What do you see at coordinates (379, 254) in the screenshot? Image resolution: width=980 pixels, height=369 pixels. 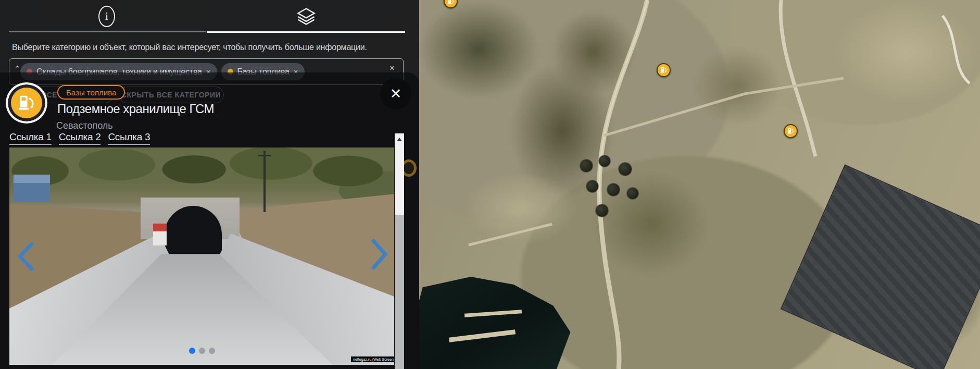 I see `chevron-right-icon` at bounding box center [379, 254].